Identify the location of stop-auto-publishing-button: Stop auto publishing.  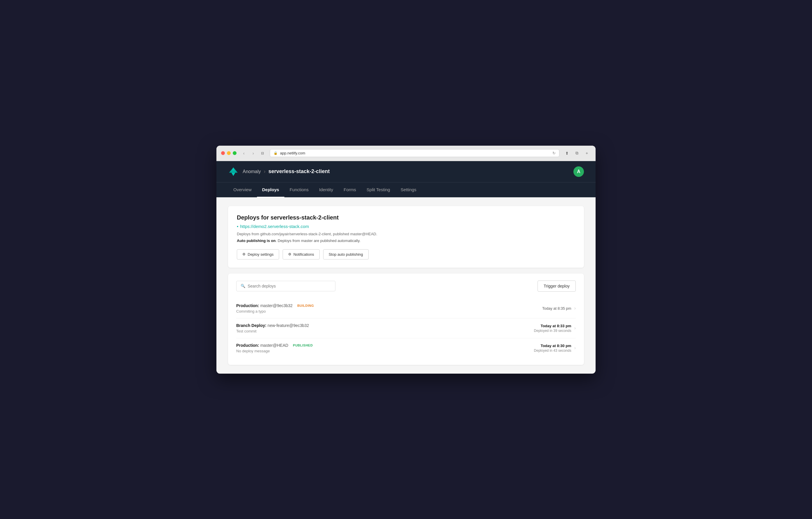
(346, 254).